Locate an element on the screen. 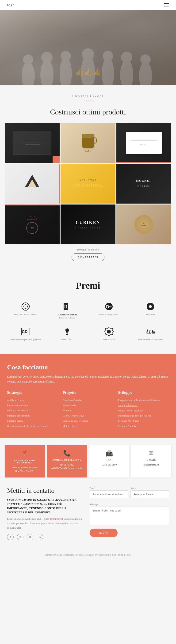 The image size is (176, 644). contact-card-telefono: 📞 NUMERO DI TELEFONO 214-9876-5400888-01… is located at coordinates (67, 461).